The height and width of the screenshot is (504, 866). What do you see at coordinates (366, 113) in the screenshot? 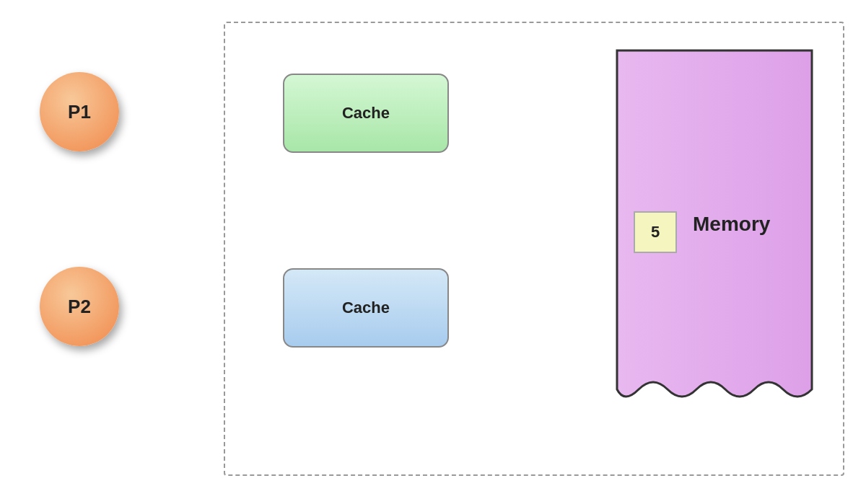
I see `cache-box-1: Cache` at bounding box center [366, 113].